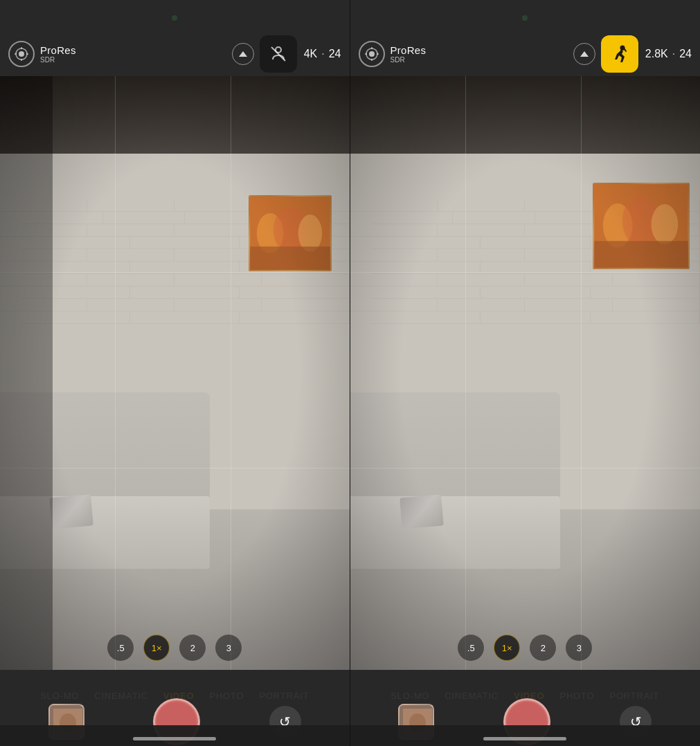 The height and width of the screenshot is (746, 700). Describe the element at coordinates (192, 648) in the screenshot. I see `zoom-2-left: 2` at that location.